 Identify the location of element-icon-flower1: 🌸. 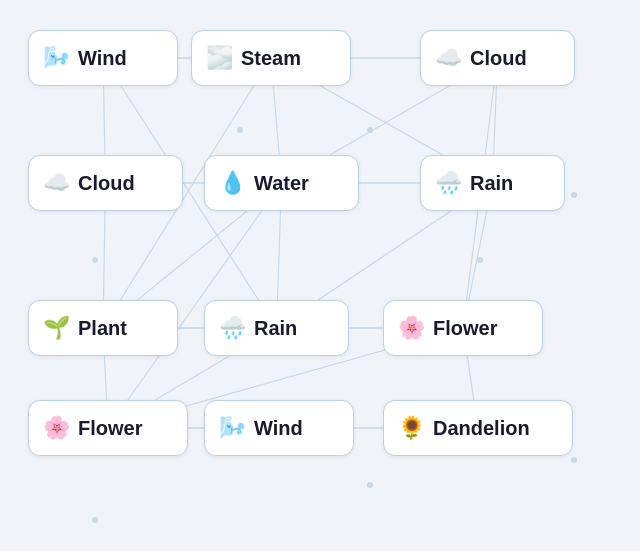
(412, 328).